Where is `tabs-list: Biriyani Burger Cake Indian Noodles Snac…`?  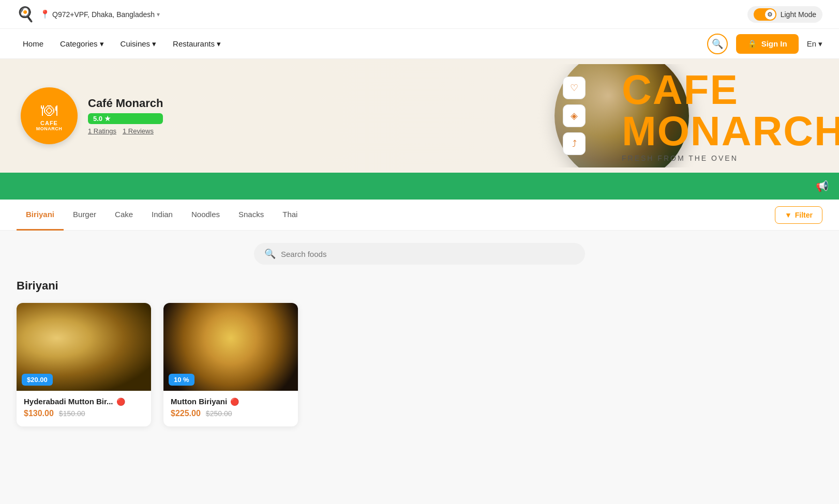
tabs-list: Biriyani Burger Cake Indian Noodles Snac… is located at coordinates (396, 215).